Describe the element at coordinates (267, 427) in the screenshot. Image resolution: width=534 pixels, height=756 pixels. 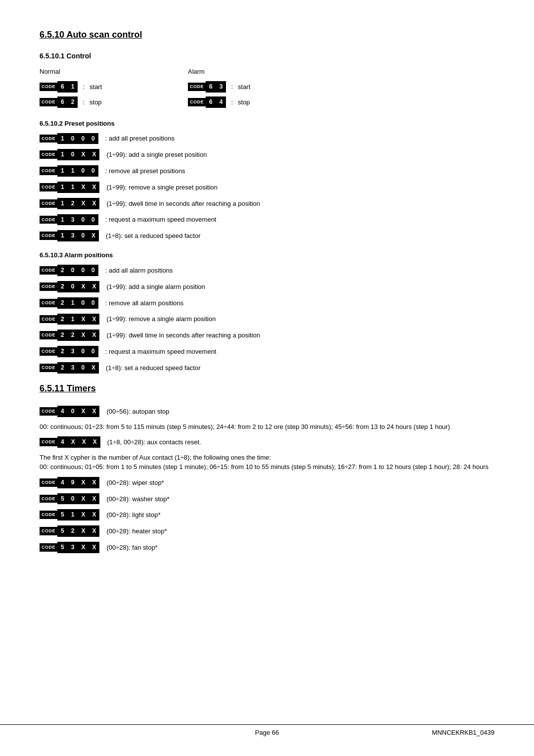
I see `autopan-stop-desc: 00: continuous; 01÷23: from 5 to 115 min…` at that location.